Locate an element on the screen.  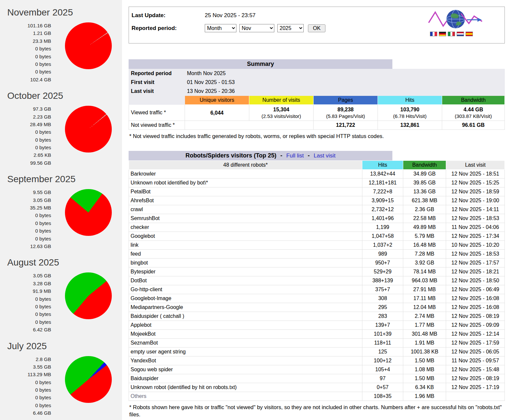
month-stats-list: 101.16 GB1.21 GB23.3 MB0 bytes0 bytes0 b… is located at coordinates (26, 53).